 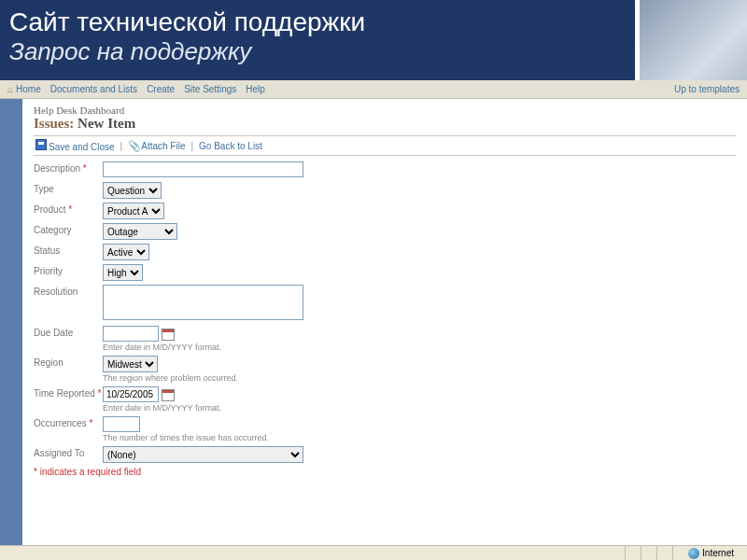 What do you see at coordinates (64, 394) in the screenshot?
I see `label-time-reported: Time Reported` at bounding box center [64, 394].